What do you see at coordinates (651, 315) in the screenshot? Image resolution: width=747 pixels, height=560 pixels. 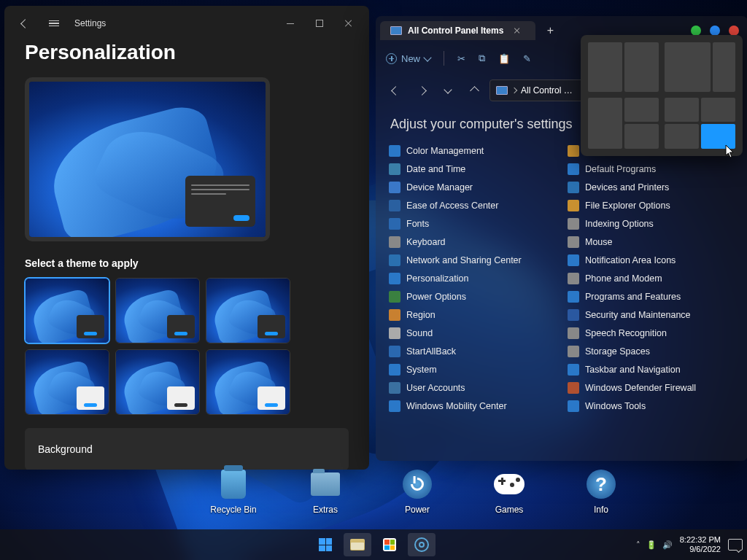 I see `cp-item-security-and-maintenance: Security and Maintenance` at bounding box center [651, 315].